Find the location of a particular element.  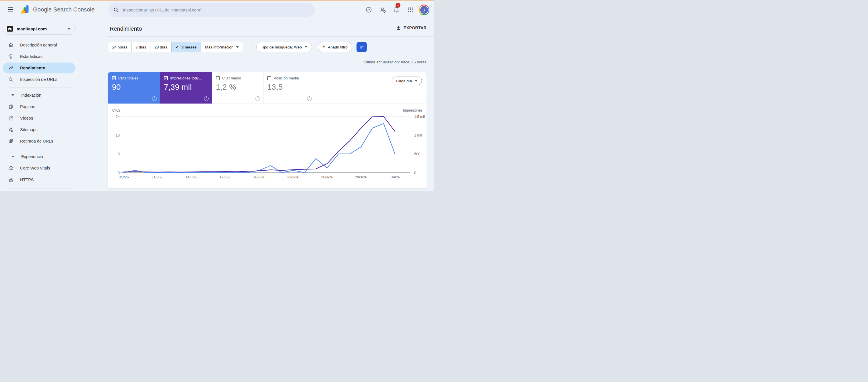

section-label: Indexación is located at coordinates (31, 95).